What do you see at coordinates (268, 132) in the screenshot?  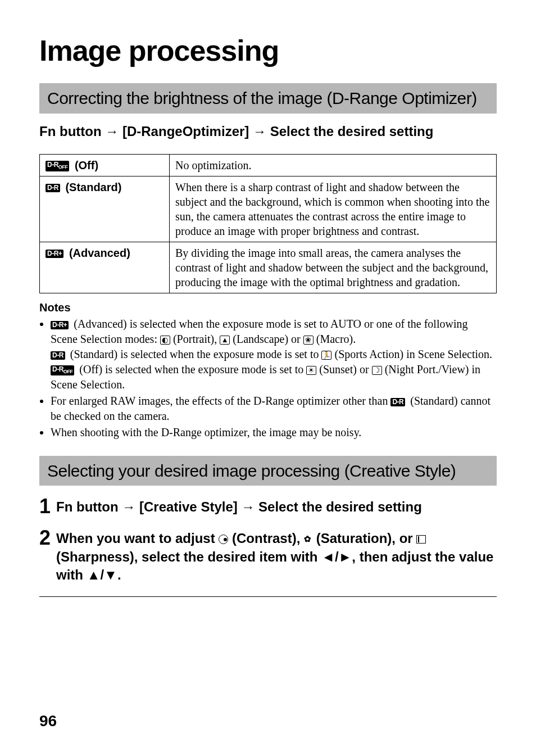 I see `instruction-dro: Fn button → [D-RangeOptimizer] → Select …` at bounding box center [268, 132].